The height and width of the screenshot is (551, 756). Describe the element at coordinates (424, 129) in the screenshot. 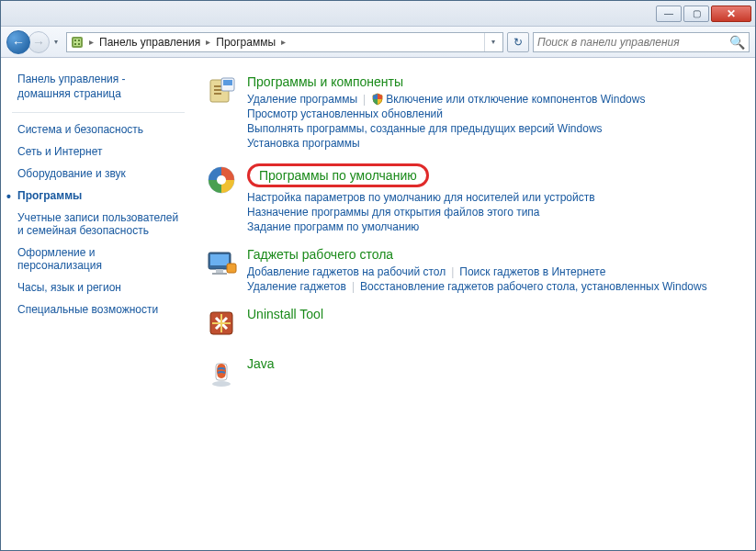

I see `section-0-link-3: Выполнять программы, созданные для преды…` at that location.